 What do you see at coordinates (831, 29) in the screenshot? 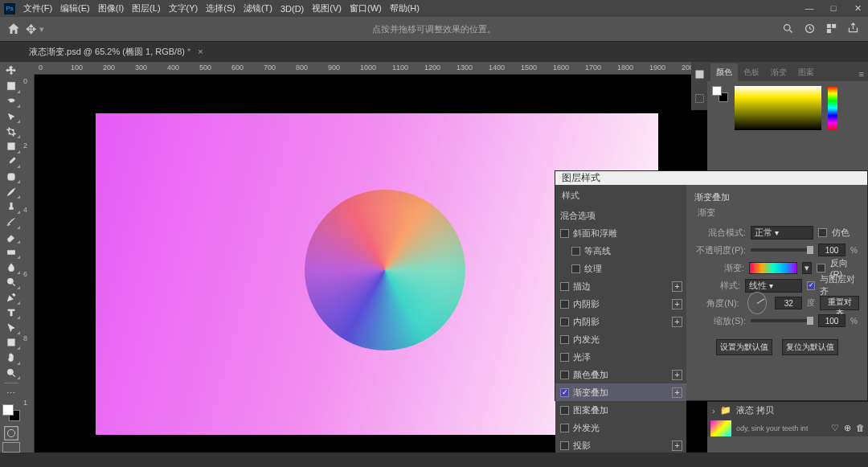
I see `arrange-icon` at bounding box center [831, 29].